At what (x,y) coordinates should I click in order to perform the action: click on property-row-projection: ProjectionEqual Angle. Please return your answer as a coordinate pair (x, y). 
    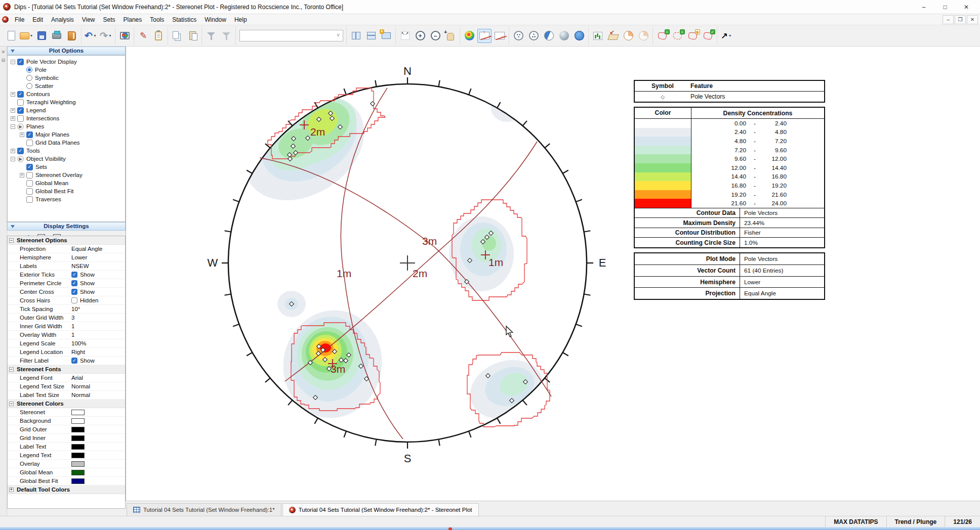
    Looking at the image, I should click on (66, 249).